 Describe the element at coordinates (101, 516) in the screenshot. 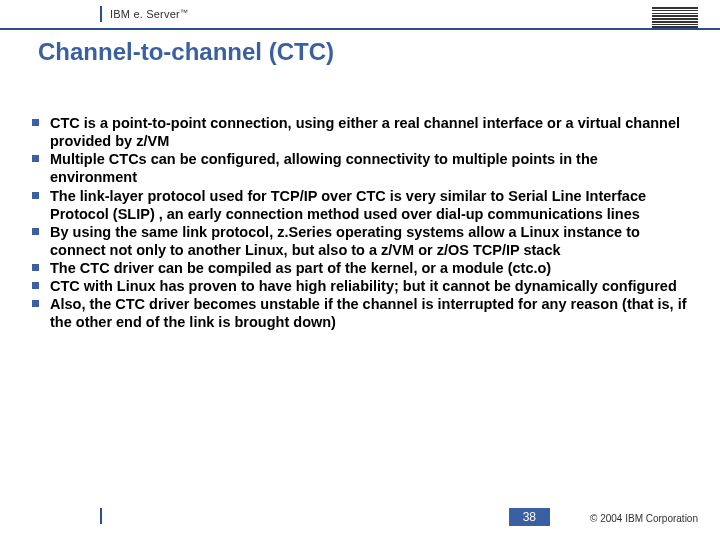

I see `footer-accent-tick` at that location.